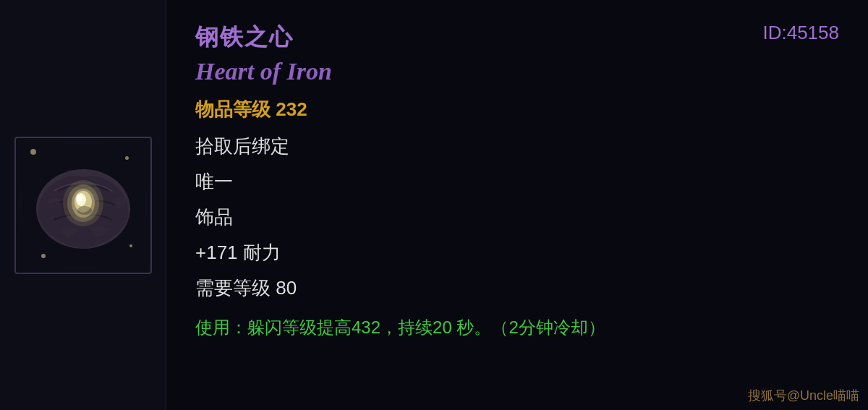 The width and height of the screenshot is (868, 410). Describe the element at coordinates (517, 253) in the screenshot. I see `item-stat: +171 耐力` at that location.